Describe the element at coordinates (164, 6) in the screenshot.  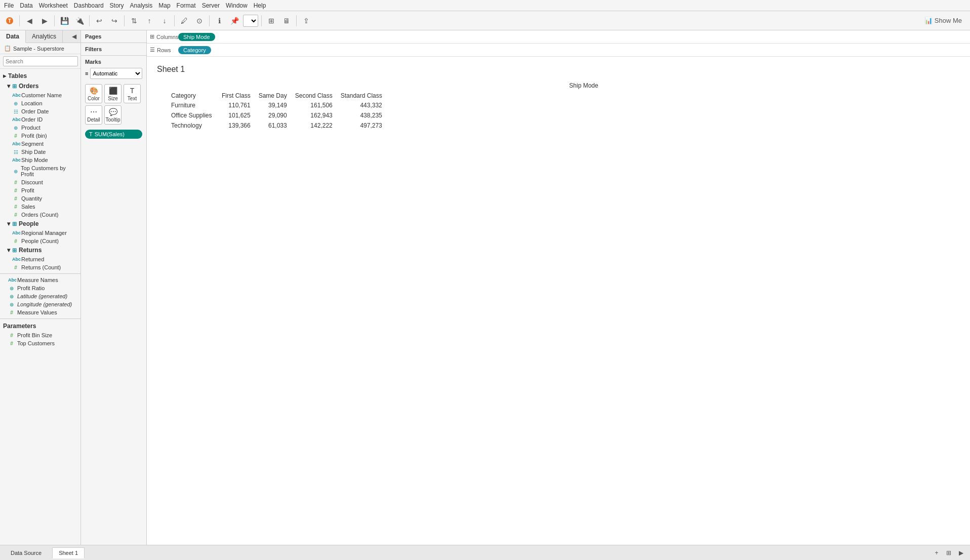
I see `menu-map: Map` at that location.